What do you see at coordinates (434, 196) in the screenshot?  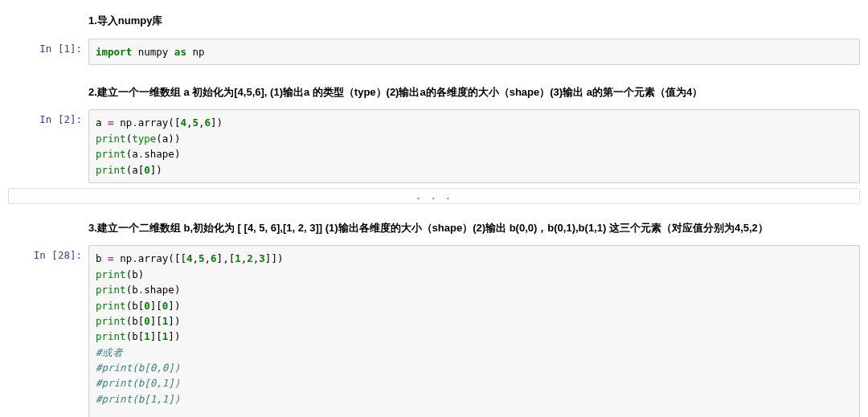 I see `collapsed-output-toggle: . . .` at bounding box center [434, 196].